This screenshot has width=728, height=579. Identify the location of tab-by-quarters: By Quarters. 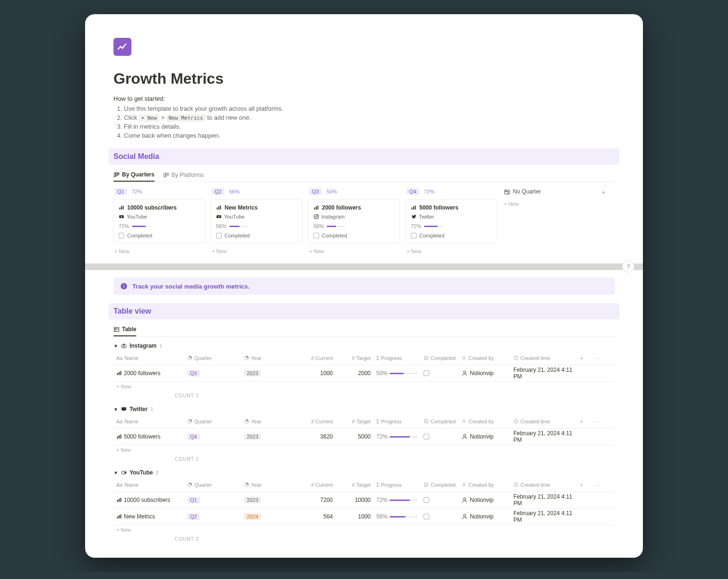
(134, 175).